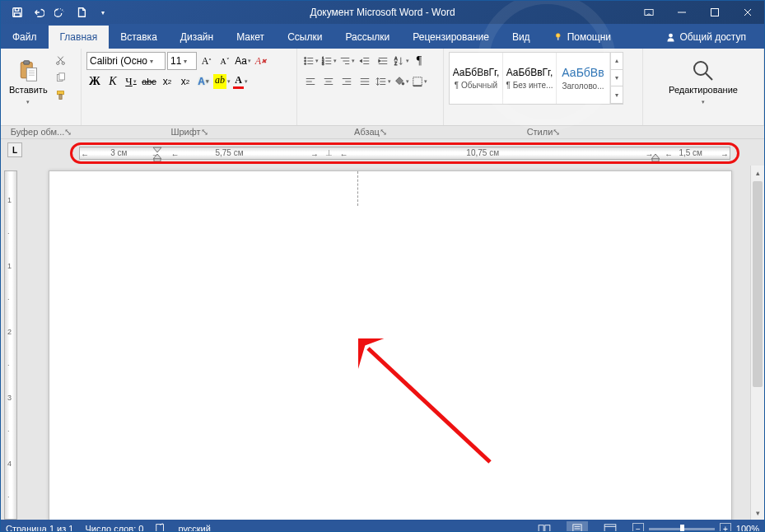  What do you see at coordinates (384, 132) in the screenshot?
I see `paragraph-launcher: ⤡` at bounding box center [384, 132].